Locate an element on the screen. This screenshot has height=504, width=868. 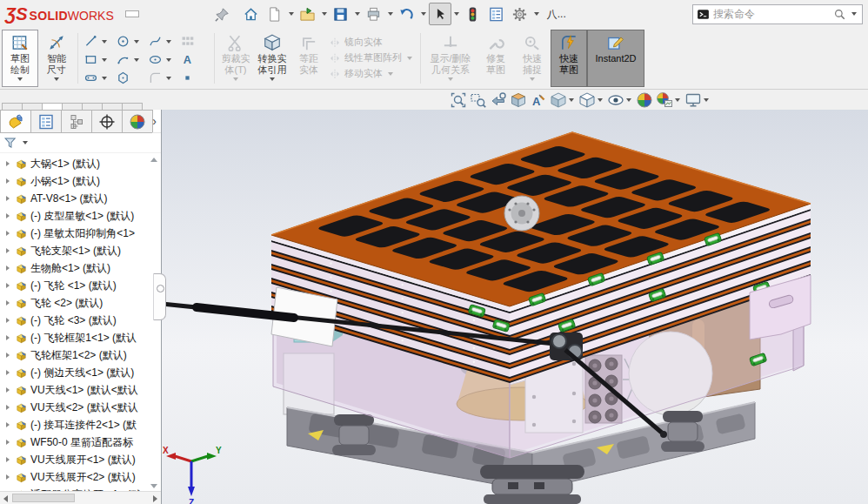
tree-item: AT-V8<1> (默认) is located at coordinates (80, 198).